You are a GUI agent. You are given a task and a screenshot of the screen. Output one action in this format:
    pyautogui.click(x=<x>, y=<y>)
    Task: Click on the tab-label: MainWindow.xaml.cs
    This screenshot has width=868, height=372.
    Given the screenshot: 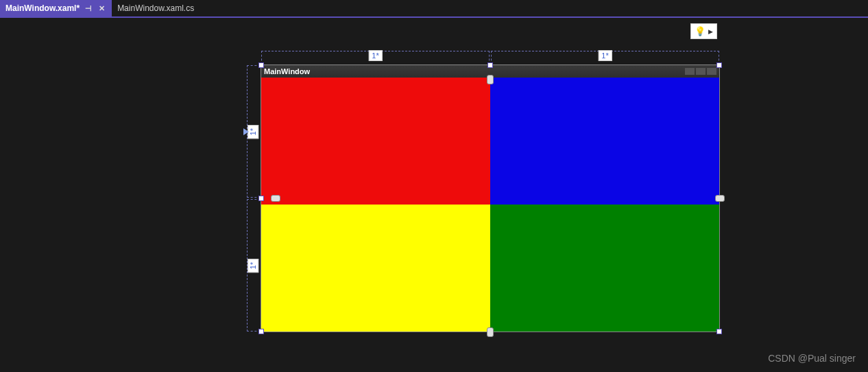 What is the action you would take?
    pyautogui.click(x=156, y=8)
    